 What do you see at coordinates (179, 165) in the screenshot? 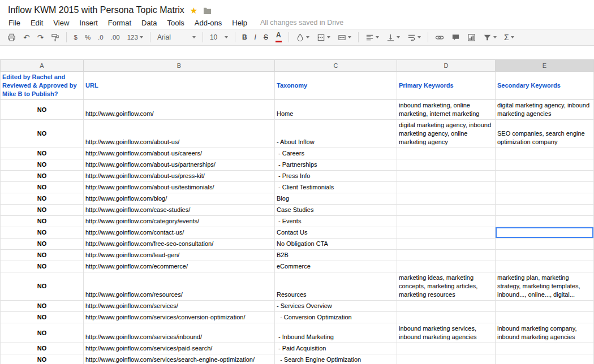
I see `cell-B5: http://www.goinflow.com/about-us/partner…` at bounding box center [179, 165].